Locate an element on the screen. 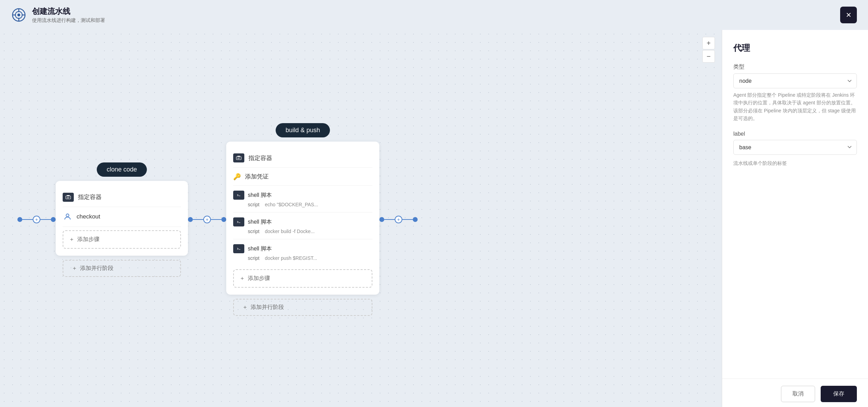 The width and height of the screenshot is (868, 407). key-icon: 🔑 is located at coordinates (237, 177).